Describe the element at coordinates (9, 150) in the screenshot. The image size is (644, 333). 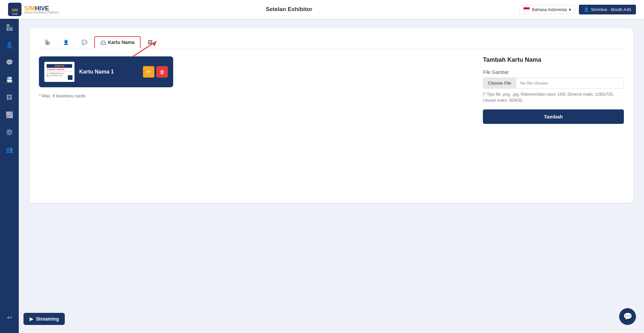
I see `group-icon: 👥` at that location.